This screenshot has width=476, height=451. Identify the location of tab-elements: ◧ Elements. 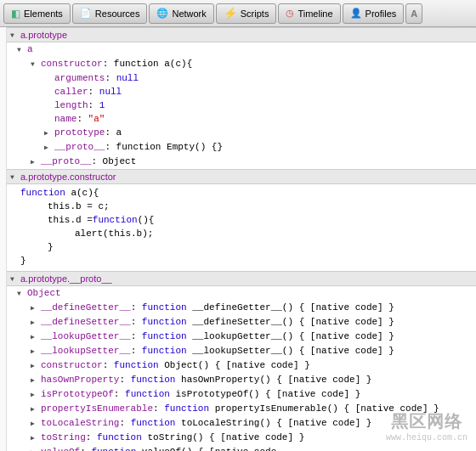
(37, 14).